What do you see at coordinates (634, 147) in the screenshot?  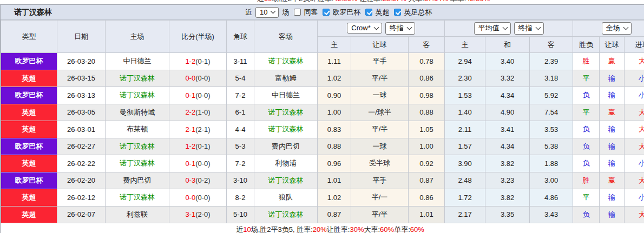 I see `goals-result-cell: 大` at bounding box center [634, 147].